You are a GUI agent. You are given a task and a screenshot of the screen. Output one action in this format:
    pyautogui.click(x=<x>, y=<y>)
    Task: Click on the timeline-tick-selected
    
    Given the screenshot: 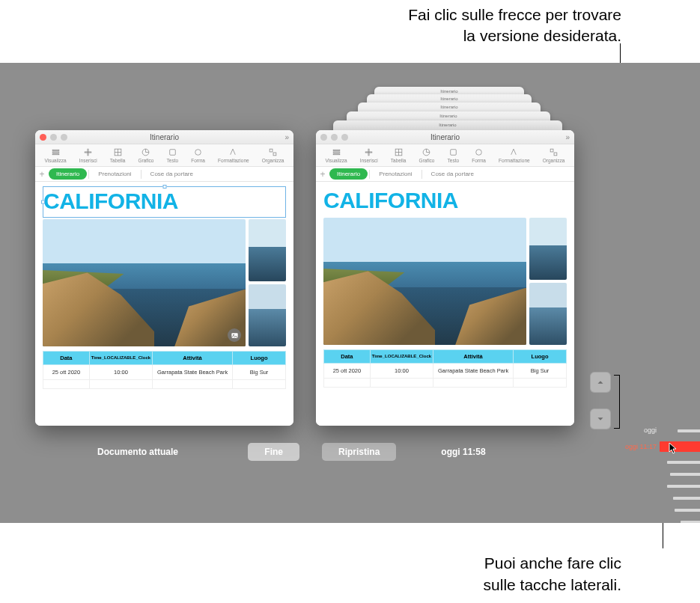 What is the action you would take?
    pyautogui.click(x=680, y=447)
    